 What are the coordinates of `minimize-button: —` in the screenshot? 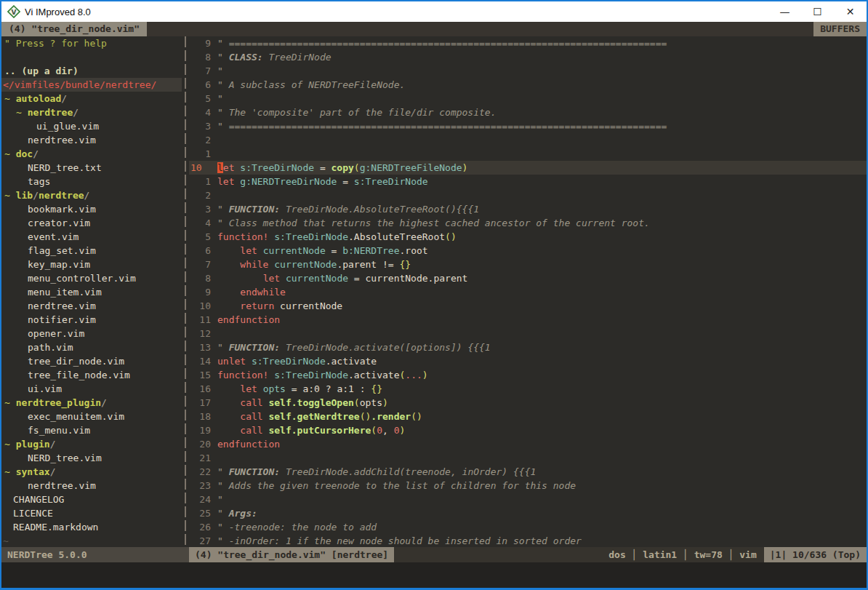 It's located at (785, 12).